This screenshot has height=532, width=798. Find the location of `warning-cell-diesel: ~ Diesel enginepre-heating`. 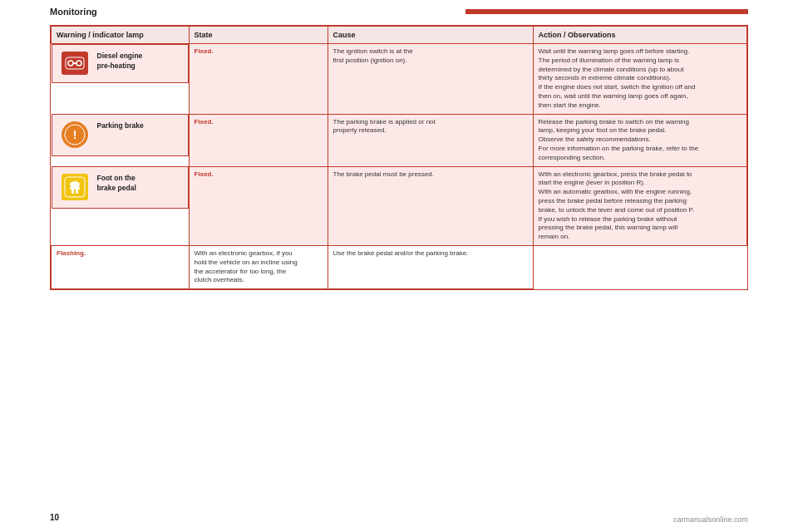

warning-cell-diesel: ~ Diesel enginepre-heating is located at coordinates (120, 63).